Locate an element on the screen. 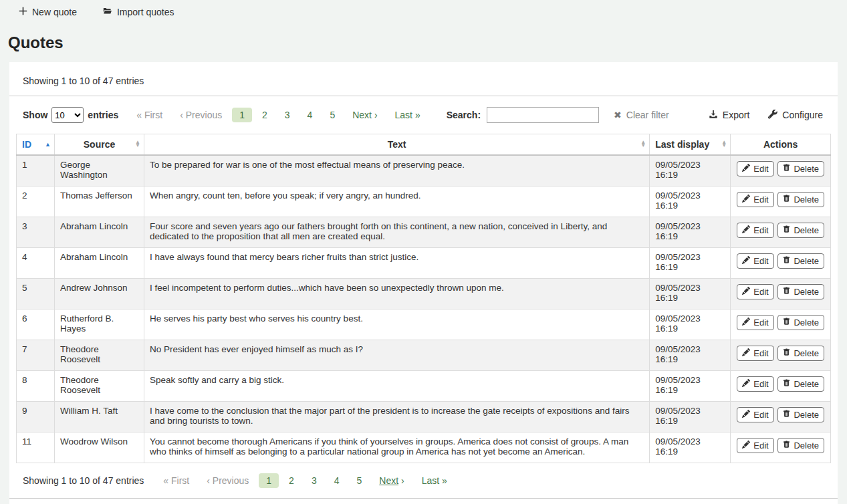 Image resolution: width=847 pixels, height=504 pixels. source-header-label: Source is located at coordinates (99, 144).